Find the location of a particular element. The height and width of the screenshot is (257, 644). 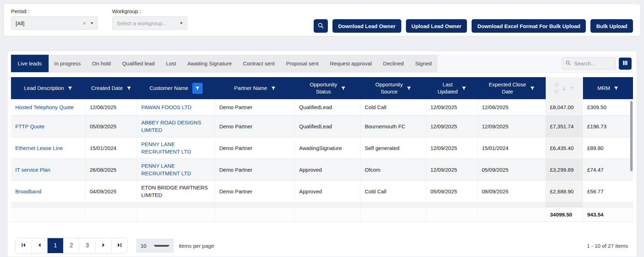

cell-customer: PENNY LANE RECRUITMENT LTD is located at coordinates (176, 170).